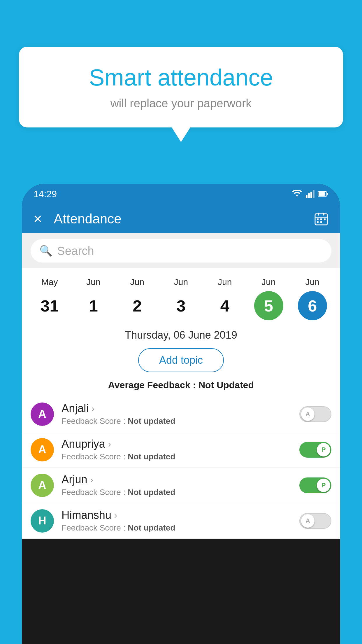  What do you see at coordinates (177, 480) in the screenshot?
I see `student-name: Arjun ›` at bounding box center [177, 480].